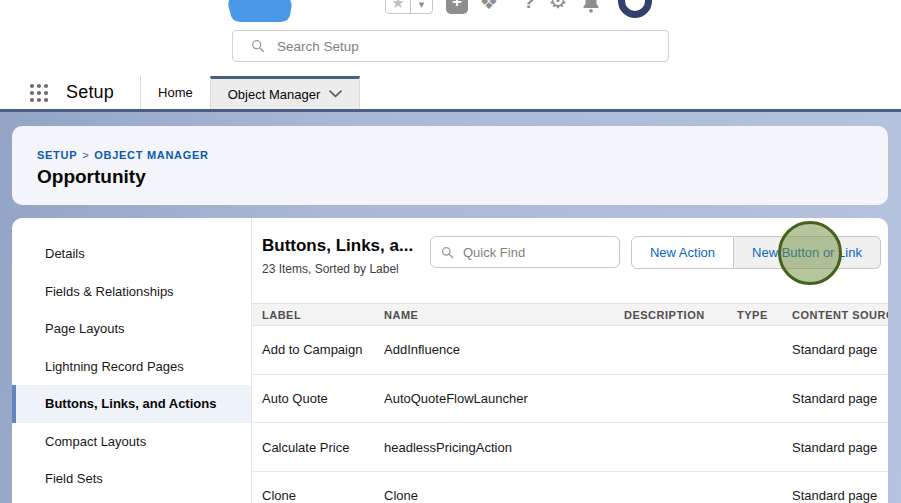 Image resolution: width=901 pixels, height=503 pixels. What do you see at coordinates (462, 155) in the screenshot?
I see `breadcrumb: SETUP>OBJECT MANAGER` at bounding box center [462, 155].